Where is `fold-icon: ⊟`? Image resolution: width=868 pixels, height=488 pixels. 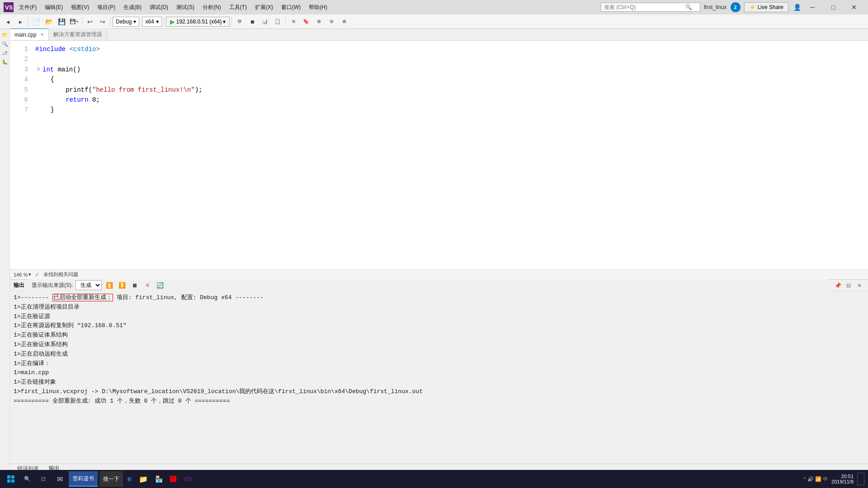
fold-icon: ⊟ is located at coordinates (38, 70).